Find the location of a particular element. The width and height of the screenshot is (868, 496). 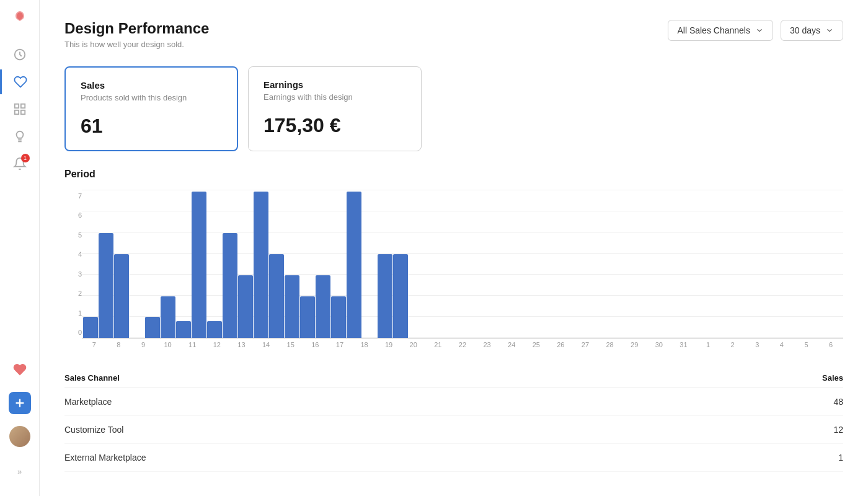

sales-card: Sales Products sold with this design 61 is located at coordinates (151, 109).